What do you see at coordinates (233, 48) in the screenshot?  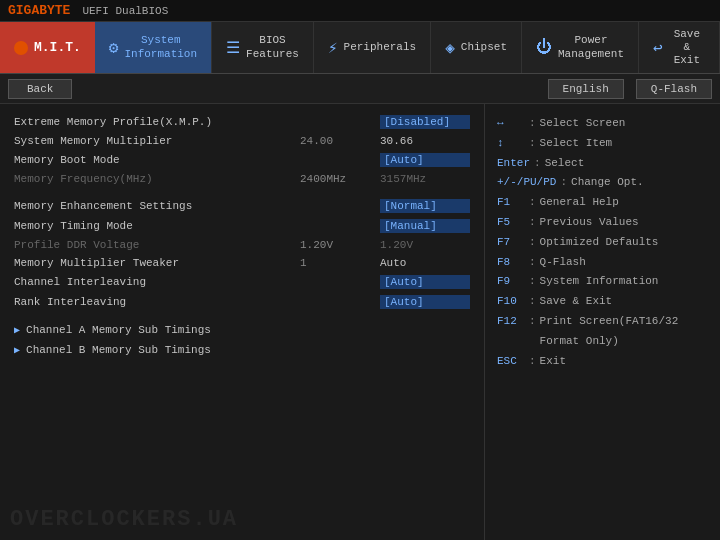 I see `bios-features-icon: ☰` at bounding box center [233, 48].